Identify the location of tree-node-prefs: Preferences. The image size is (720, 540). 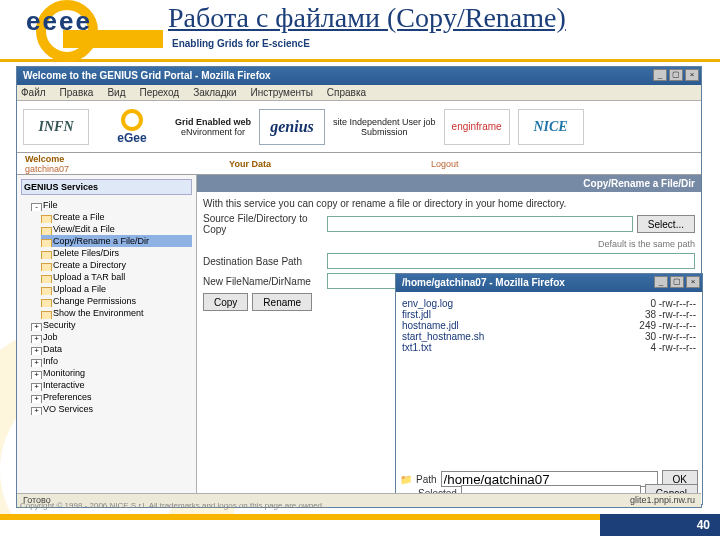
(112, 397).